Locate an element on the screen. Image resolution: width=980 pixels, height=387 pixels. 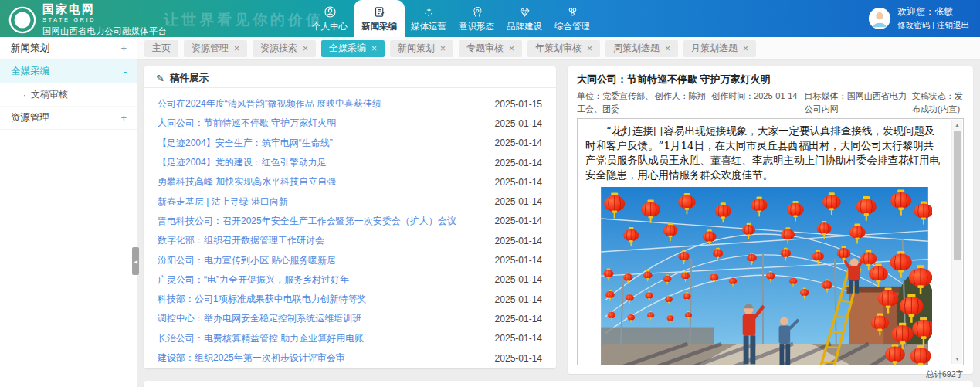
sidebar-subitem-label: 文稿审核 is located at coordinates (49, 94).